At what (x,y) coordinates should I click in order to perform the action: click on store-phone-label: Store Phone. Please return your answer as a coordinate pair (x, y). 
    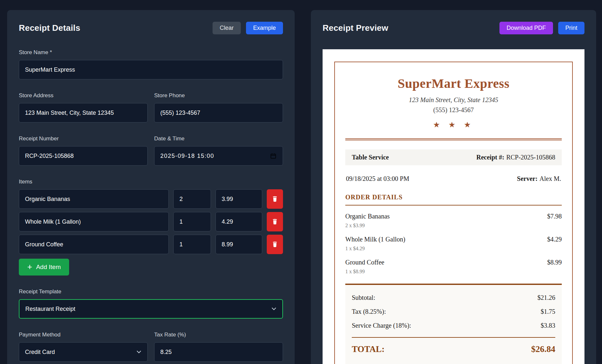
    Looking at the image, I should click on (219, 96).